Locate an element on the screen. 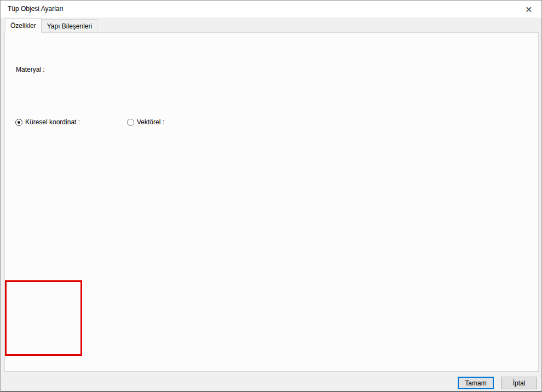 This screenshot has width=542, height=392. tab-strip: Özelikler Yapı Bileşenleri is located at coordinates (51, 25).